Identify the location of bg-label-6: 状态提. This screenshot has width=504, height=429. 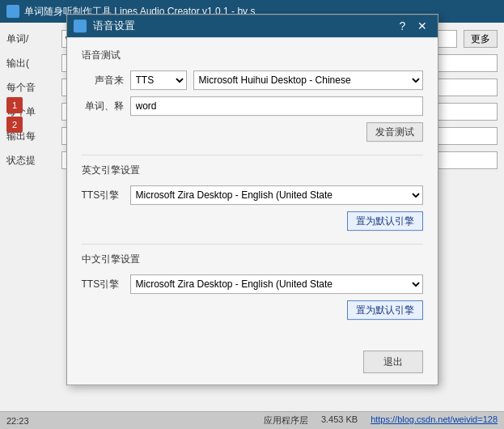
(31, 160).